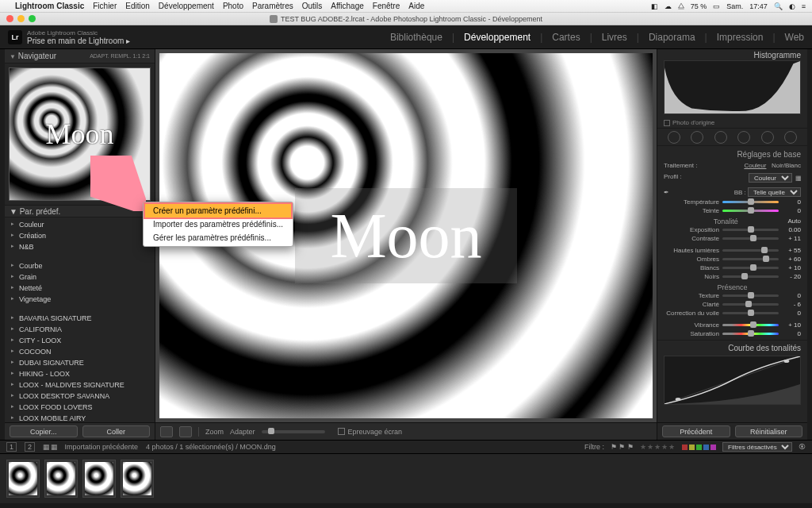 Image resolution: width=812 pixels, height=508 pixels. What do you see at coordinates (21, 19) in the screenshot?
I see `minimize-icon` at bounding box center [21, 19].